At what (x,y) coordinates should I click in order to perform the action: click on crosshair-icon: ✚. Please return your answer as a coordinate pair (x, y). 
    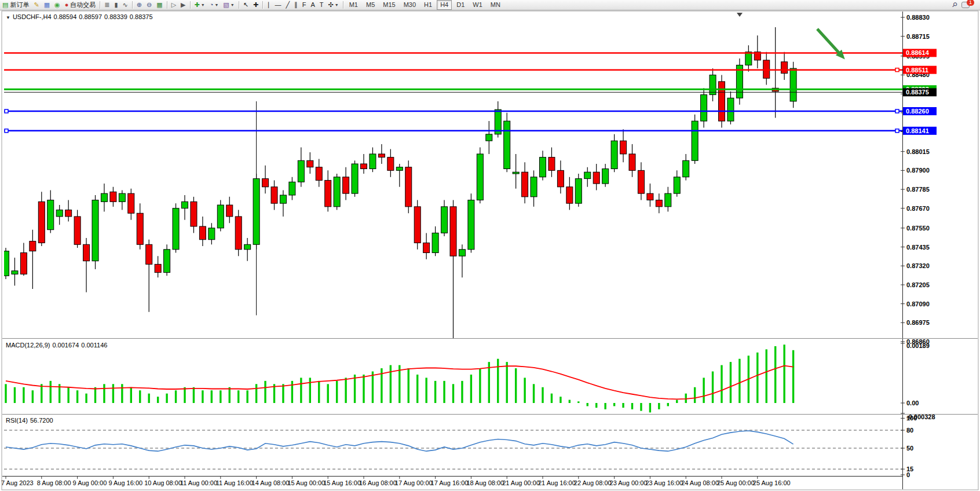
    Looking at the image, I should click on (256, 5).